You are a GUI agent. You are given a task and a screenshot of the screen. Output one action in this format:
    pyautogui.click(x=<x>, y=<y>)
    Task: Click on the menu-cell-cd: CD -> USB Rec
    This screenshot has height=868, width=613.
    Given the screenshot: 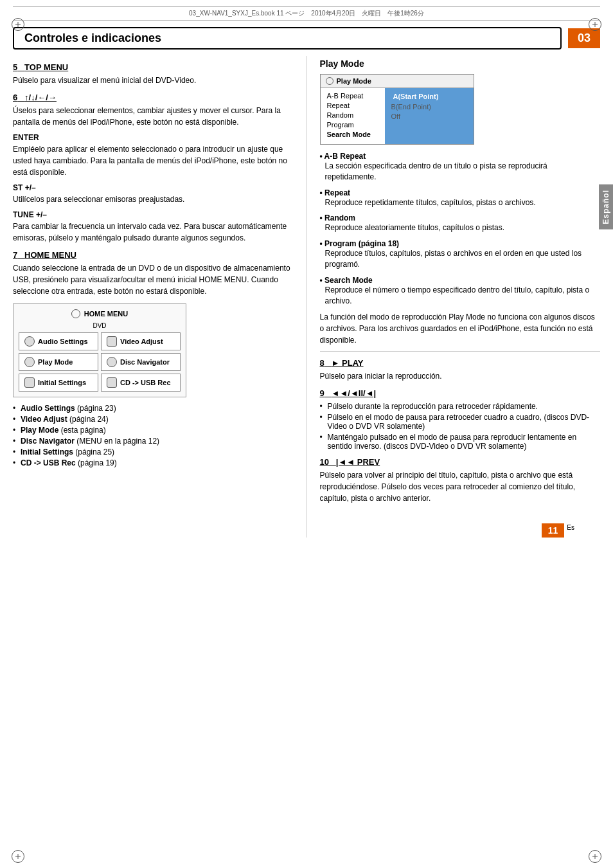 What is the action you would take?
    pyautogui.click(x=141, y=383)
    